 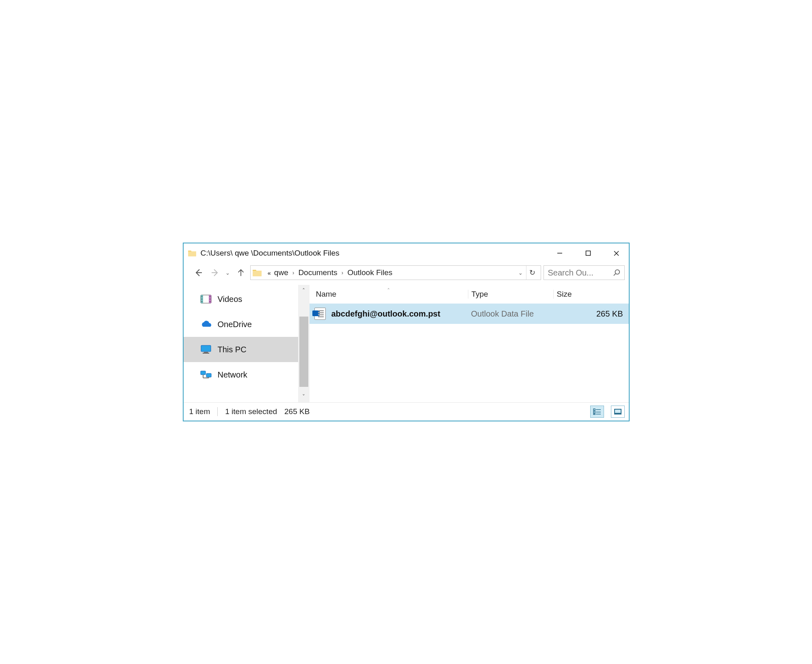 What do you see at coordinates (241, 299) in the screenshot?
I see `sidebar-item-videos: Videos` at bounding box center [241, 299].